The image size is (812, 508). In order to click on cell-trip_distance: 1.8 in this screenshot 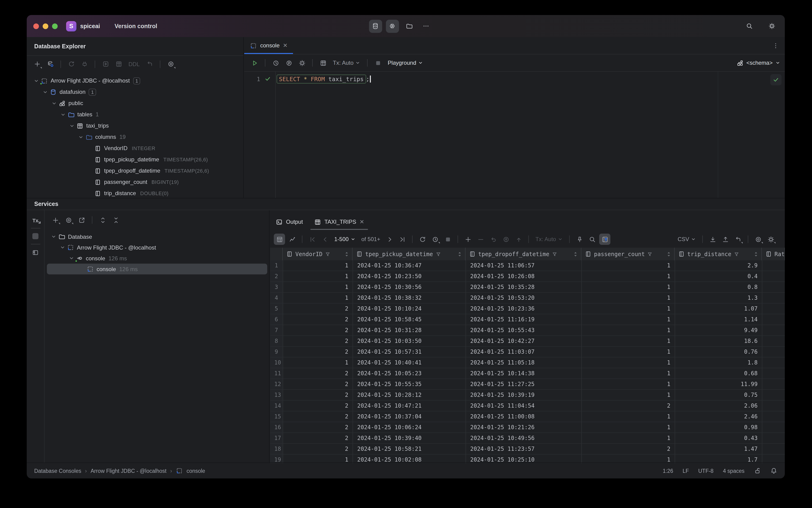, I will do `click(719, 363)`.